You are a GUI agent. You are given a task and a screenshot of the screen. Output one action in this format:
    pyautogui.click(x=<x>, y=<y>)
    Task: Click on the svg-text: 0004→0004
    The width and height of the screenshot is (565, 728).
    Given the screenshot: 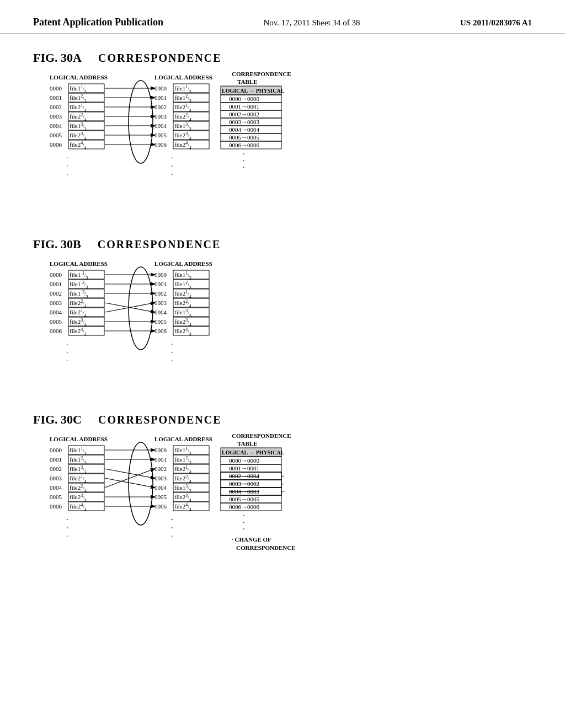 What is the action you would take?
    pyautogui.click(x=244, y=130)
    